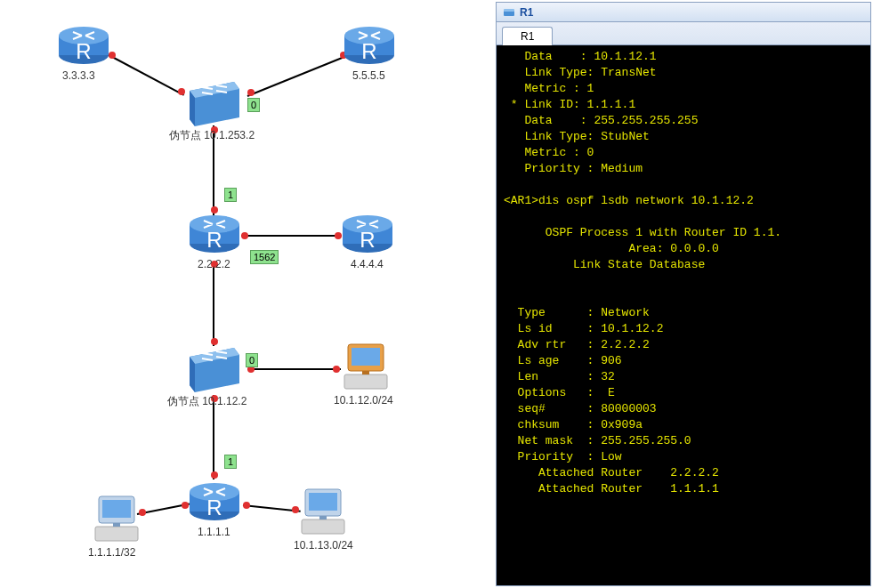  Describe the element at coordinates (212, 135) in the screenshot. I see `switch-label: 伪节点 10.1.253.2` at that location.